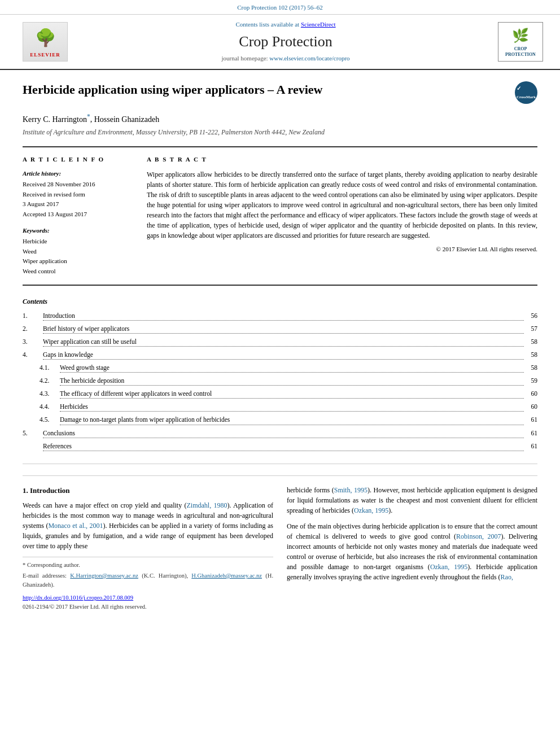  I want to click on footnote-email-link-2: H.Ghanizadeh@massey.ac.nz, so click(227, 576).